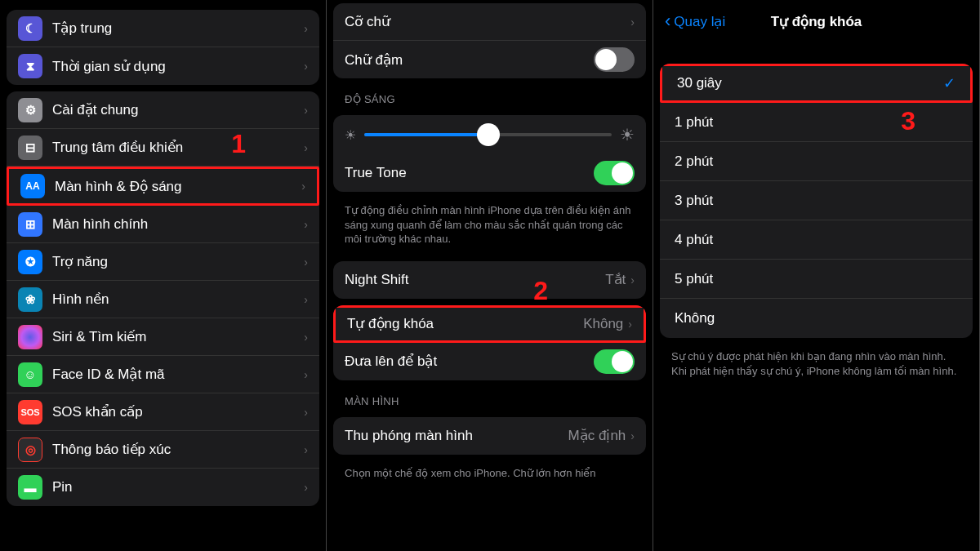 Image resolution: width=980 pixels, height=551 pixels. I want to click on switches-icon: ⊟, so click(30, 148).